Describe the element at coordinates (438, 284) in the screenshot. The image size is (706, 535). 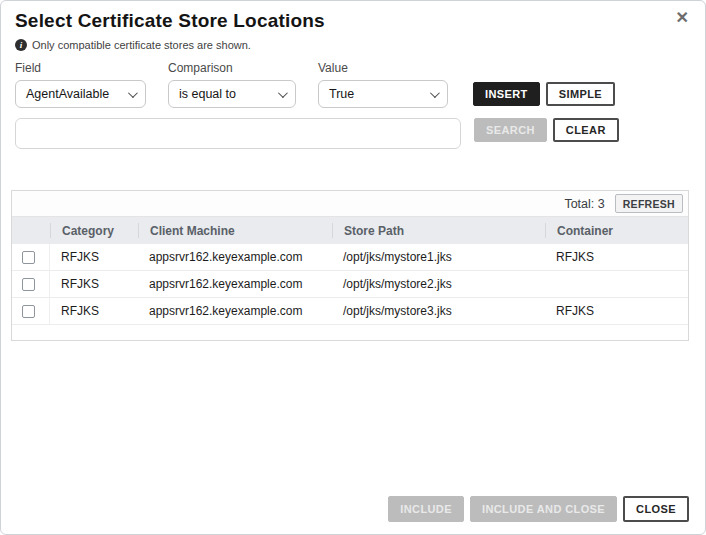
I see `store-path-cell: /opt/jks/mystore2.jks` at that location.